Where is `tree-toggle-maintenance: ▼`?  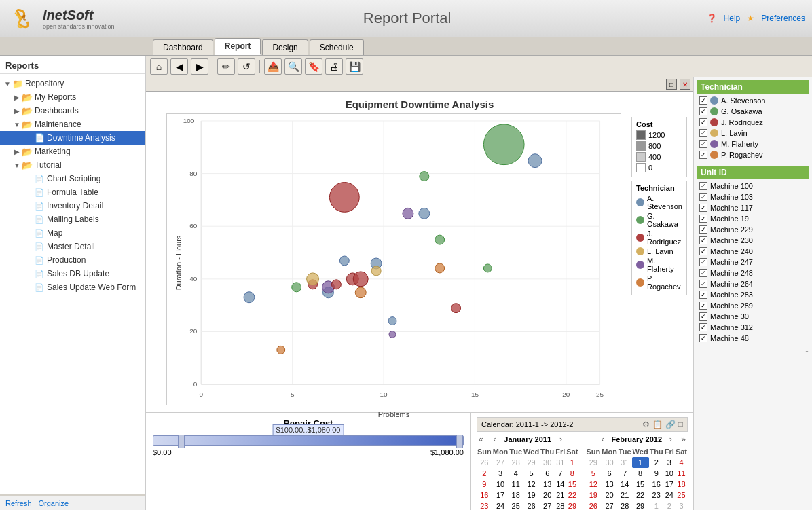
tree-toggle-maintenance: ▼ is located at coordinates (17, 124).